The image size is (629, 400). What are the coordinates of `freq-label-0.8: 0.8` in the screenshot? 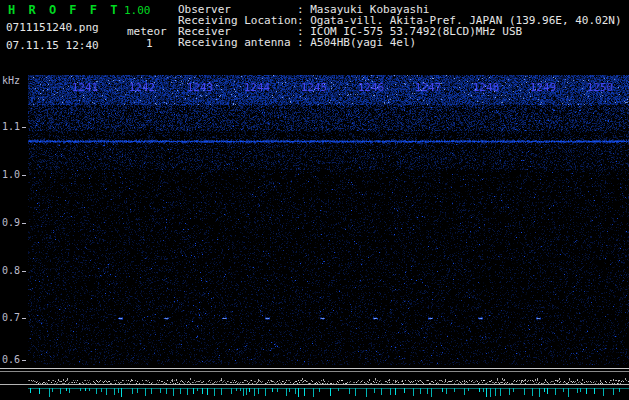 It's located at (11, 270).